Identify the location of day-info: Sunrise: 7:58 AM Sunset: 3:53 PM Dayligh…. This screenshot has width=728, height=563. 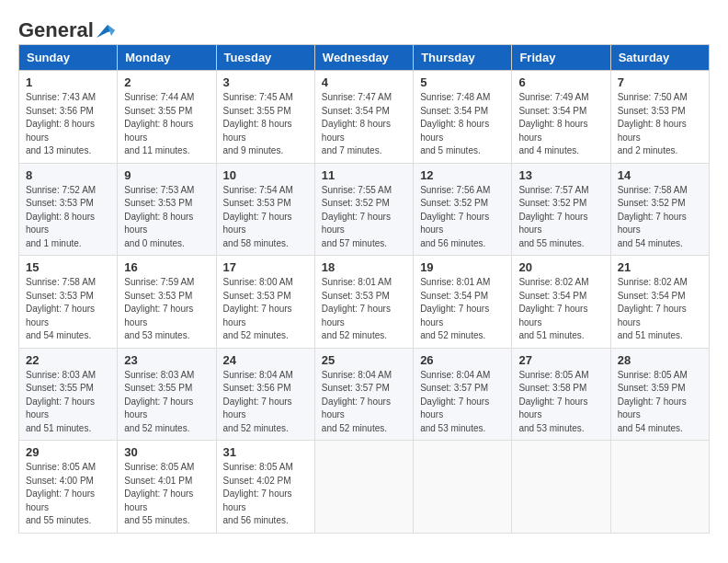
(68, 309).